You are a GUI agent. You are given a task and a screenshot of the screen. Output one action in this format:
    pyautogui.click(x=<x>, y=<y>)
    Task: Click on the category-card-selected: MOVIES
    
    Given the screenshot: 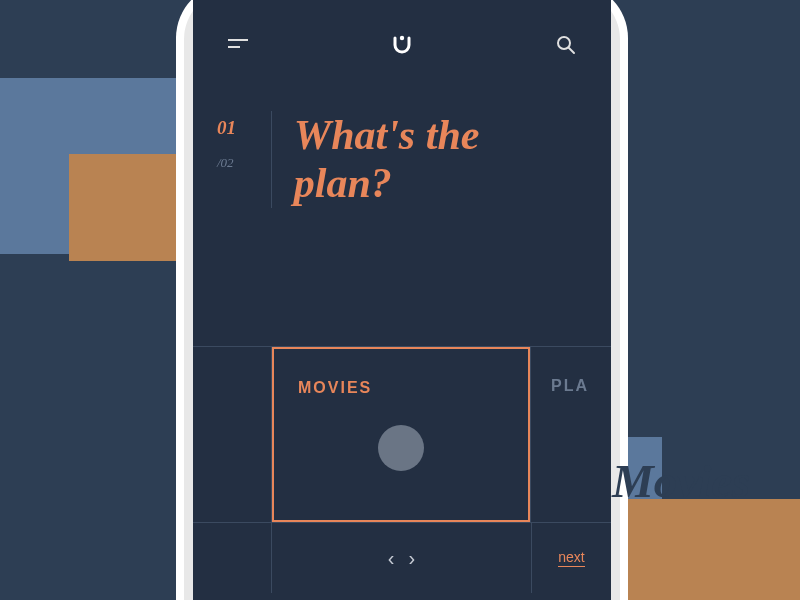 What is the action you would take?
    pyautogui.click(x=401, y=434)
    